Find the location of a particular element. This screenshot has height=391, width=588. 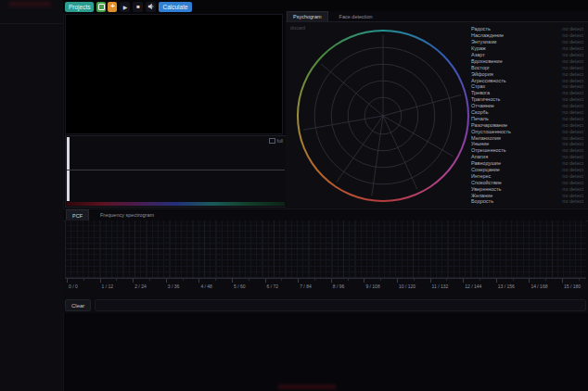

tab-face-detection: Face detection is located at coordinates (356, 17).